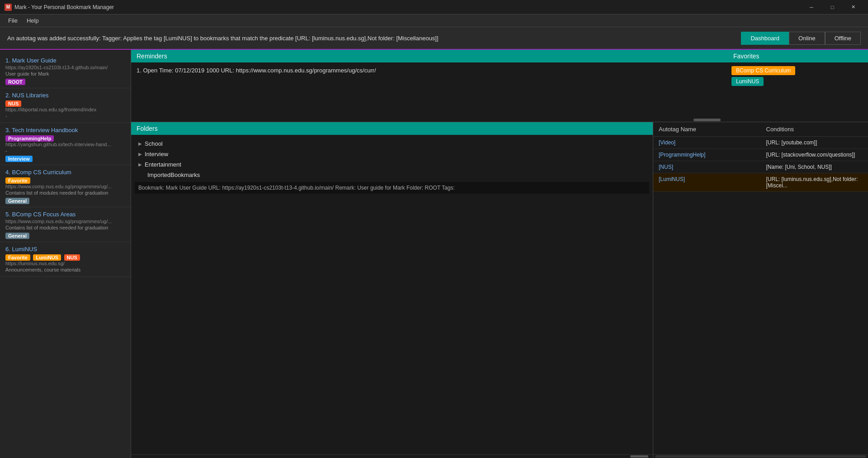 The width and height of the screenshot is (868, 458). I want to click on tag-root-1: ROOT, so click(15, 82).